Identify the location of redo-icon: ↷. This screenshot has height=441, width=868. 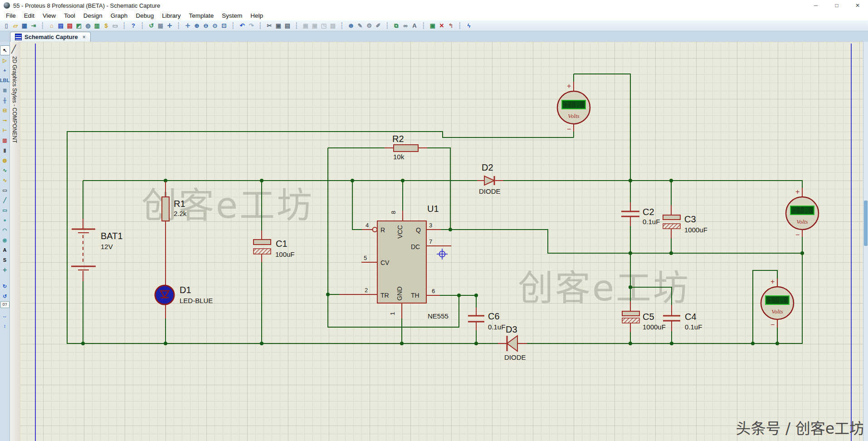
(251, 26).